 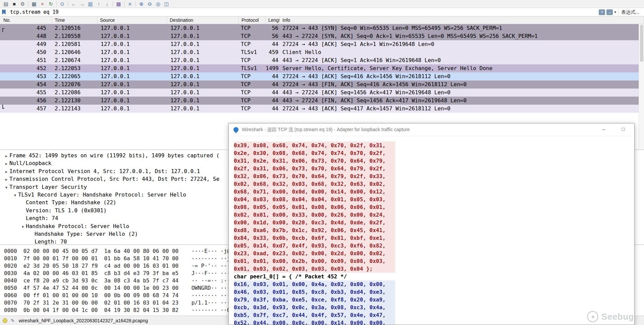 What do you see at coordinates (315, 161) in the screenshot?
I see `stream-client-line: 0x31, 0x2e, 0x31, 0x06, 0x73, 0x70, 0x64…` at bounding box center [315, 161].